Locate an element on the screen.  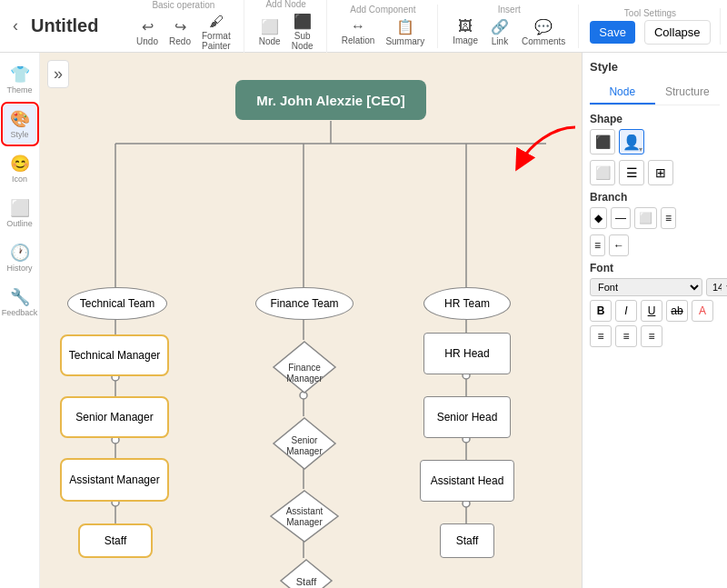
branch-btn-5: ≡ is located at coordinates (598, 245).